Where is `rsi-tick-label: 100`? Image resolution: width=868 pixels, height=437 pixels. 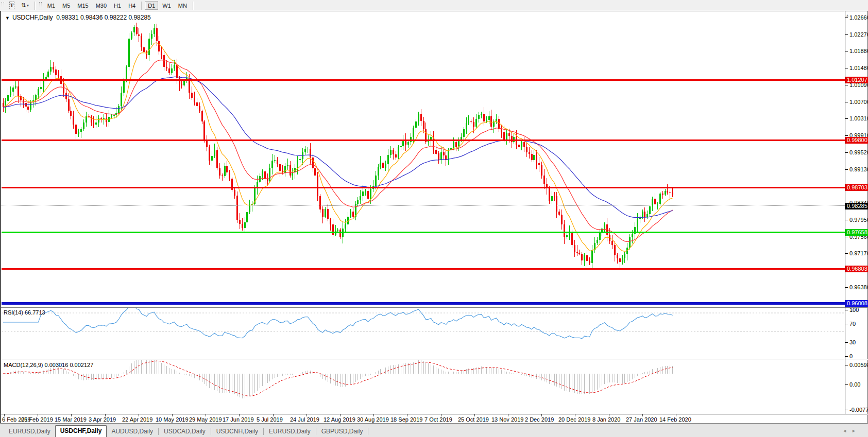 rsi-tick-label: 100 is located at coordinates (854, 310).